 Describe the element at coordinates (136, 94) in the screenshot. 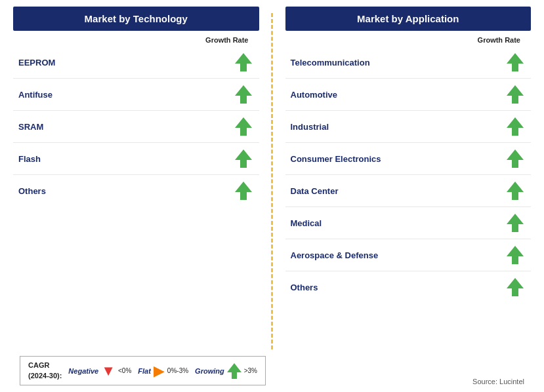

I see `table-row: Antifuse` at that location.